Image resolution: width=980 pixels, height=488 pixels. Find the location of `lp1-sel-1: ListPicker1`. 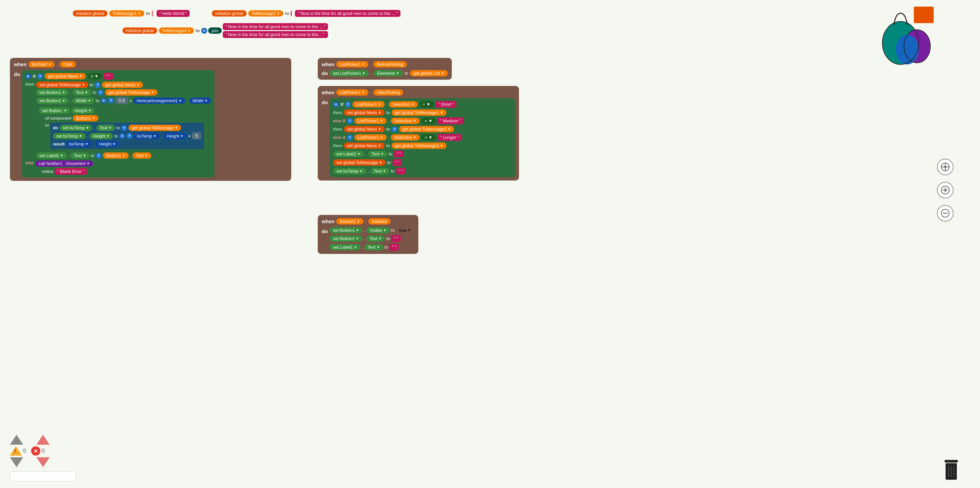

lp1-sel-1: ListPicker1 is located at coordinates (368, 104).